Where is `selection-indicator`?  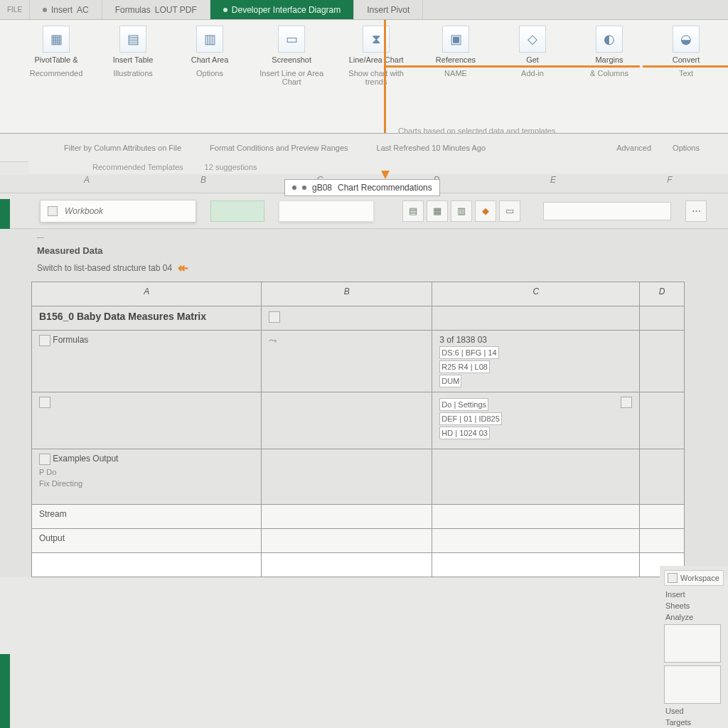 selection-indicator is located at coordinates (237, 211).